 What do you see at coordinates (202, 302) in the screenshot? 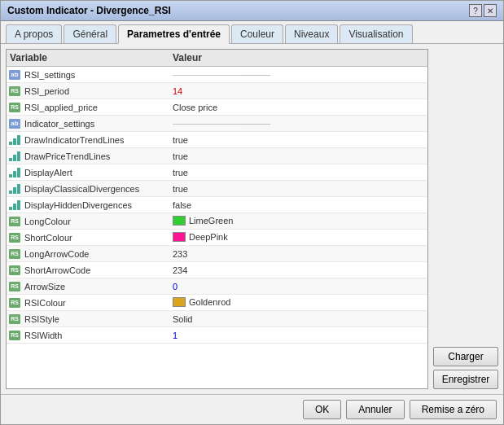
I see `color-swatch: Goldenrod` at bounding box center [202, 302].